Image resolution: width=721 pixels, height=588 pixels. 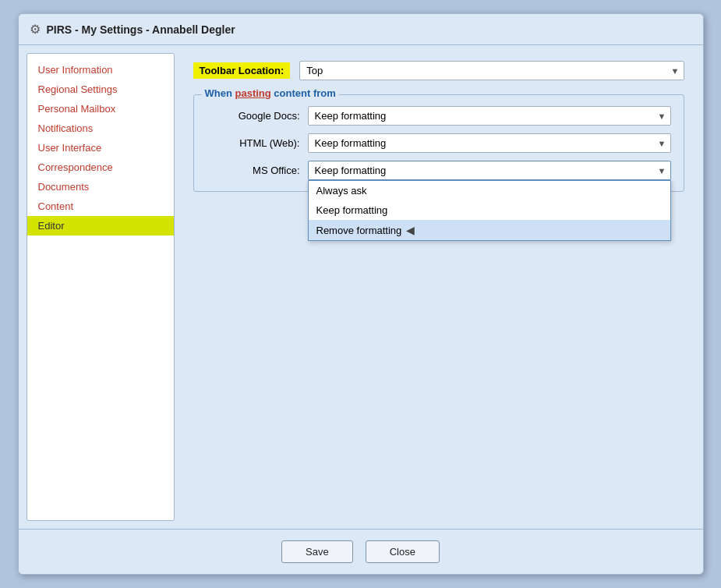 I want to click on toolbar-row: Toolbar Location: Top Bottom Hidden ▼, so click(x=439, y=70).